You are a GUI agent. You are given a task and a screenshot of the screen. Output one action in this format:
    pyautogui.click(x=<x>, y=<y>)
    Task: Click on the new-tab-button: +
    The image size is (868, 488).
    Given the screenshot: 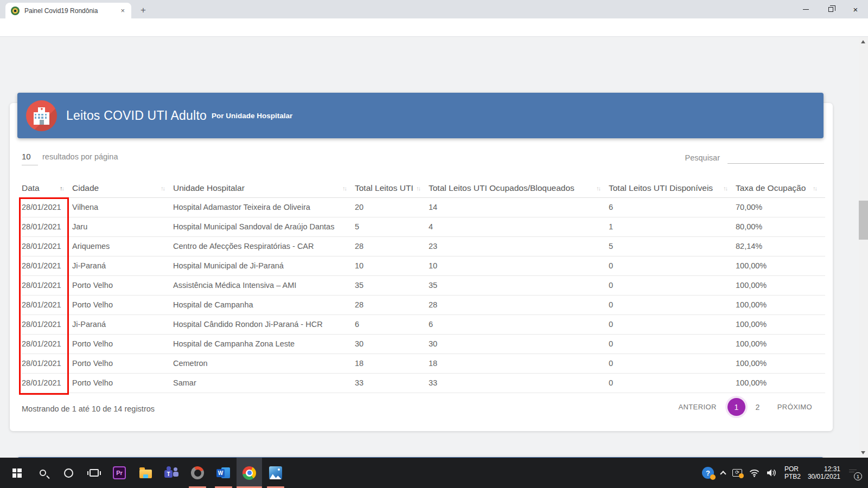 What is the action you would take?
    pyautogui.click(x=143, y=11)
    